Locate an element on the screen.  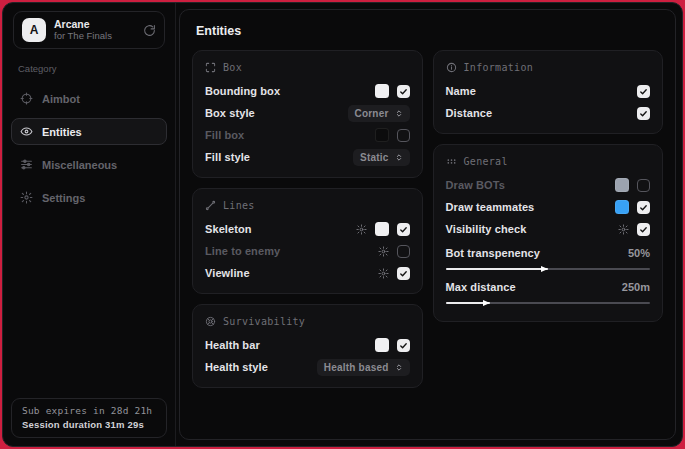
viewline-checkbox is located at coordinates (404, 274).